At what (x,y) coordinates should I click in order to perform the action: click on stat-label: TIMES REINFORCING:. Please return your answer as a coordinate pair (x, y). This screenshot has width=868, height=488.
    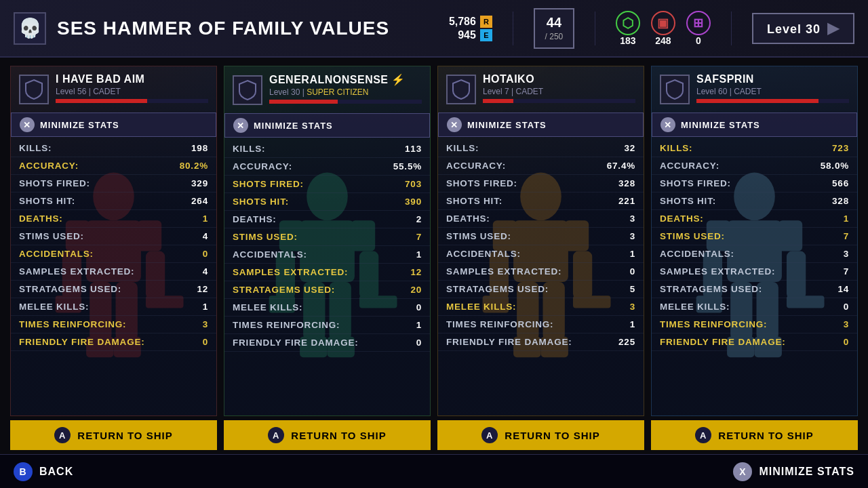
    Looking at the image, I should click on (286, 325).